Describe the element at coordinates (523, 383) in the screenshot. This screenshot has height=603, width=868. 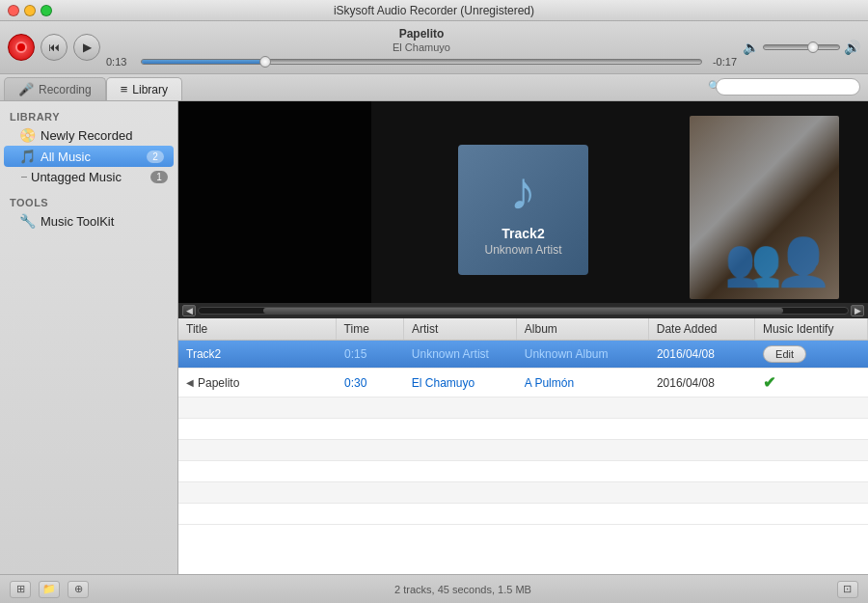
I see `table-row: ◀ Papelito 0:30 El Chamuyo A Pulmón 2016…` at that location.